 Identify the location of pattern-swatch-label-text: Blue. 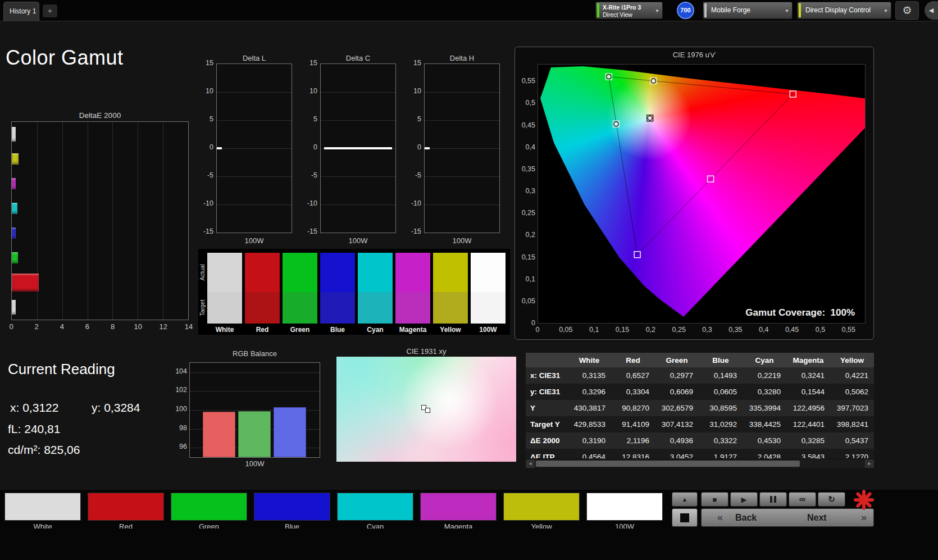
(292, 526).